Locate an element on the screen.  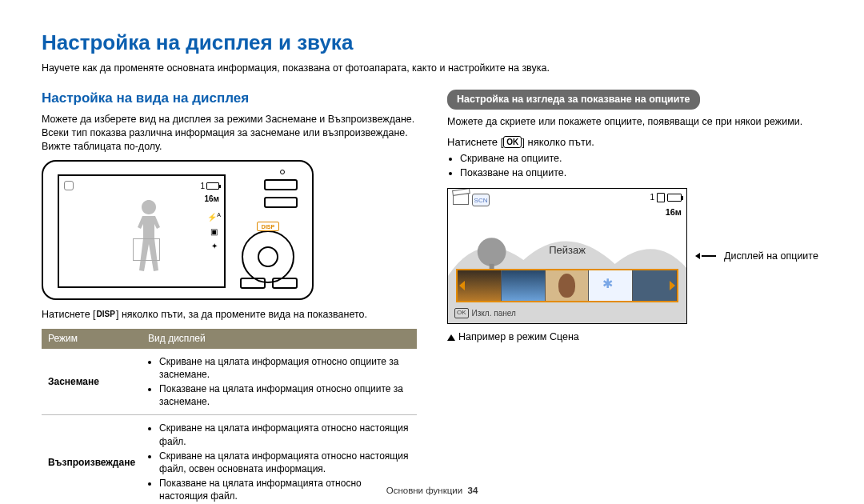
lcd-resolution-label: 16м is located at coordinates (211, 199).